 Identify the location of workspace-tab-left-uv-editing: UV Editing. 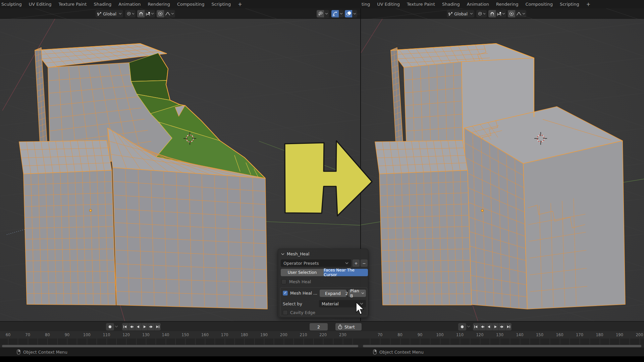
(40, 4).